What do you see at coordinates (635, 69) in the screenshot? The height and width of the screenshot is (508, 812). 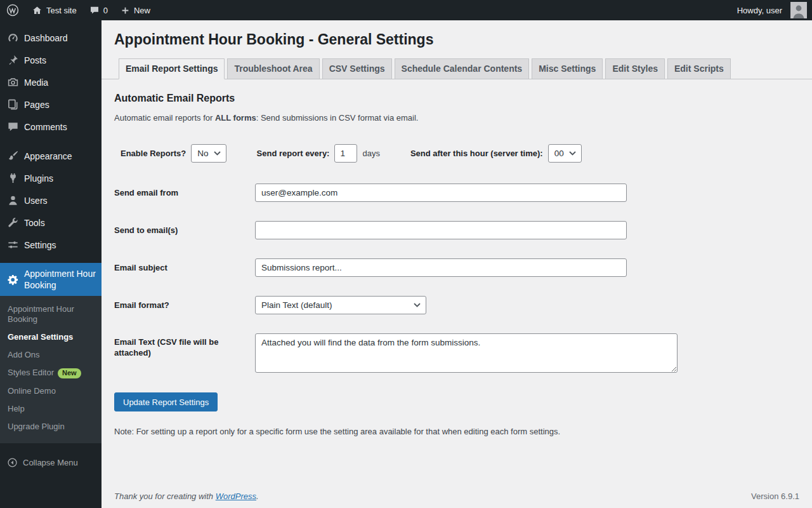 I see `tab-edit-styles: Edit Styles` at bounding box center [635, 69].